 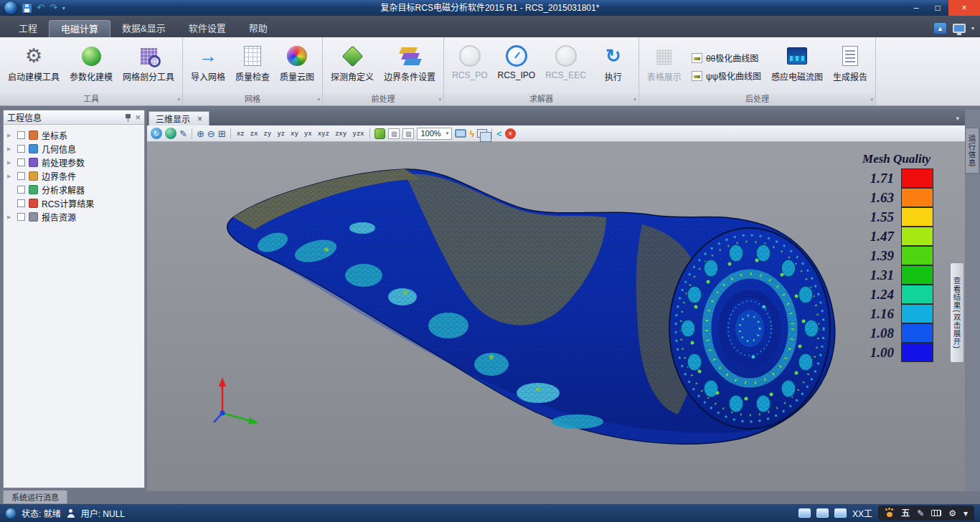 What do you see at coordinates (472, 133) in the screenshot?
I see `lightning-tool-icon: ϟ` at bounding box center [472, 133].